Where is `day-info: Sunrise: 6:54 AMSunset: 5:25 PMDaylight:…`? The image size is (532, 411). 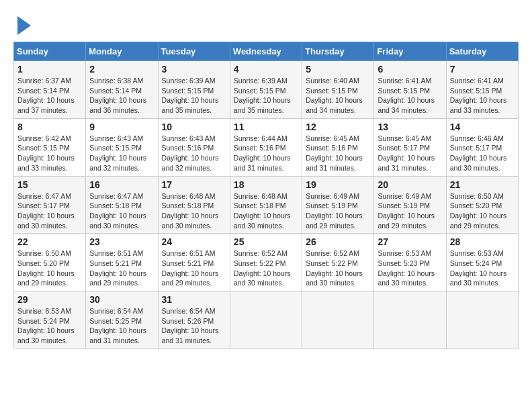 day-info: Sunrise: 6:54 AMSunset: 5:25 PMDaylight:… is located at coordinates (122, 326).